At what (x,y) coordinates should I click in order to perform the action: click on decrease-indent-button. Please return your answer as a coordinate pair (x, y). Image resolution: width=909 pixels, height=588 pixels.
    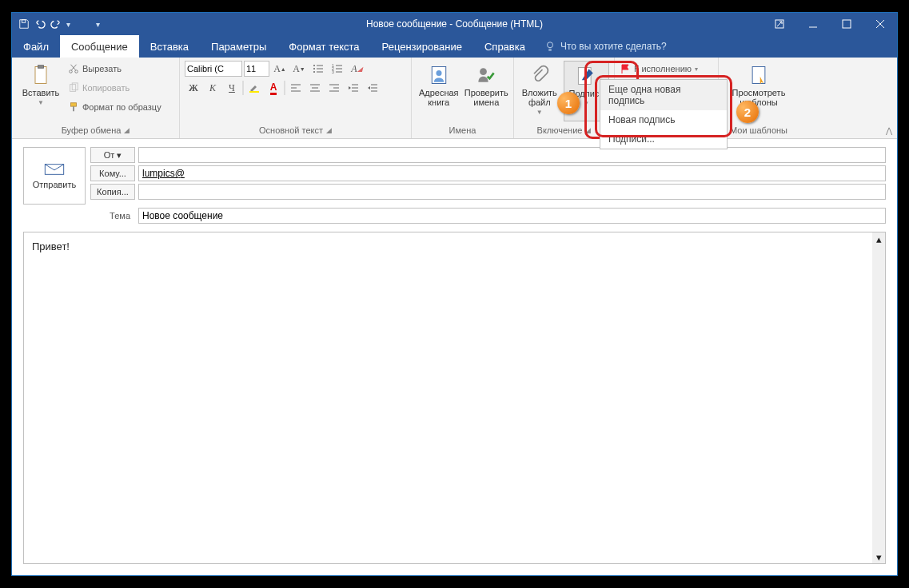
    Looking at the image, I should click on (353, 88).